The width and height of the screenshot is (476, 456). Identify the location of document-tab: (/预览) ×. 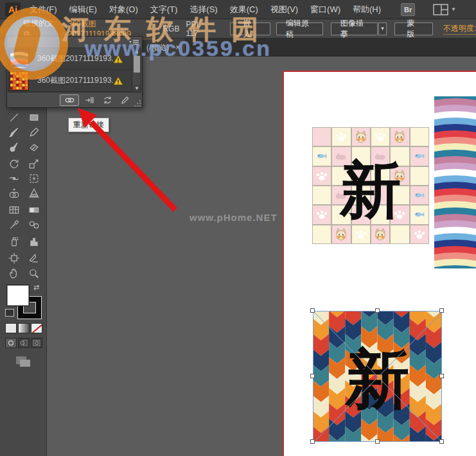
(163, 48).